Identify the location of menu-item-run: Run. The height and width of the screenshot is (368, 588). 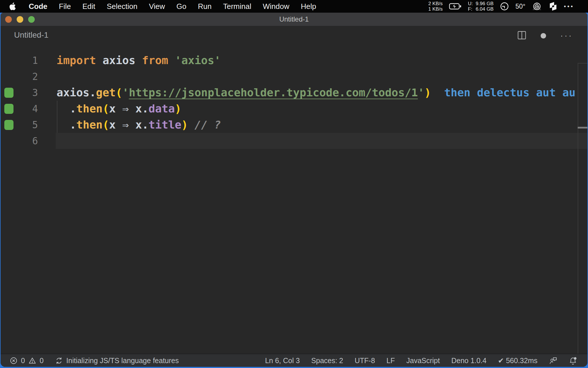
(205, 6).